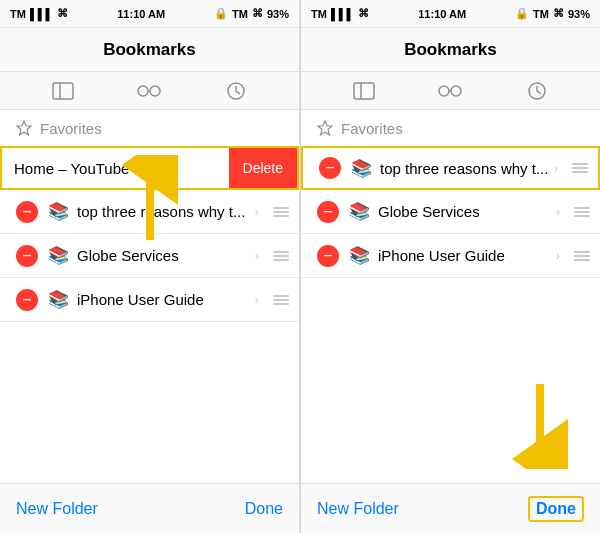 The width and height of the screenshot is (600, 533). Describe the element at coordinates (372, 128) in the screenshot. I see `section-label-right: Favorites` at that location.